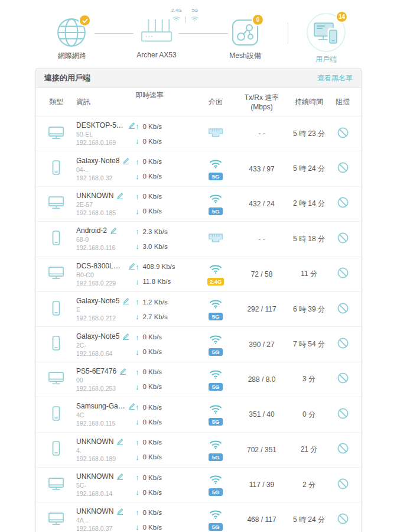  I want to click on duration-value: 21 分, so click(309, 449).